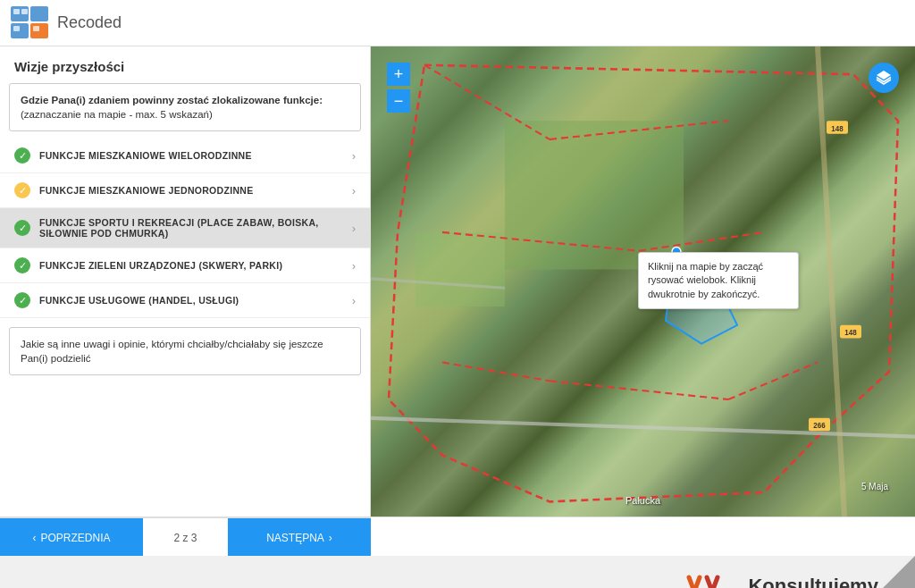 The image size is (915, 588). What do you see at coordinates (295, 538) in the screenshot?
I see `next-label: NASTĘPNA` at bounding box center [295, 538].